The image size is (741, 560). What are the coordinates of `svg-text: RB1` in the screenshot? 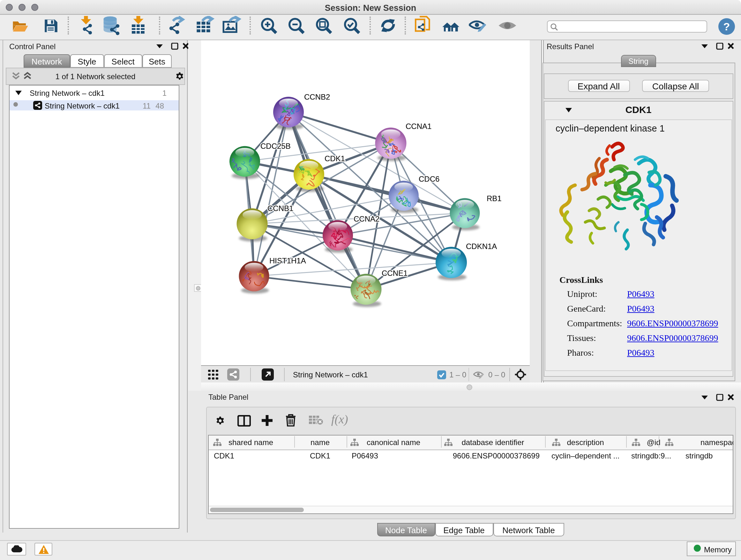 It's located at (494, 198).